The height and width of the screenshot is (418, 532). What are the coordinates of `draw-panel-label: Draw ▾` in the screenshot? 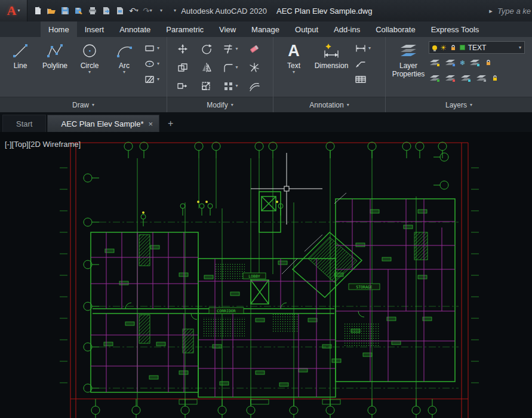 It's located at (84, 105).